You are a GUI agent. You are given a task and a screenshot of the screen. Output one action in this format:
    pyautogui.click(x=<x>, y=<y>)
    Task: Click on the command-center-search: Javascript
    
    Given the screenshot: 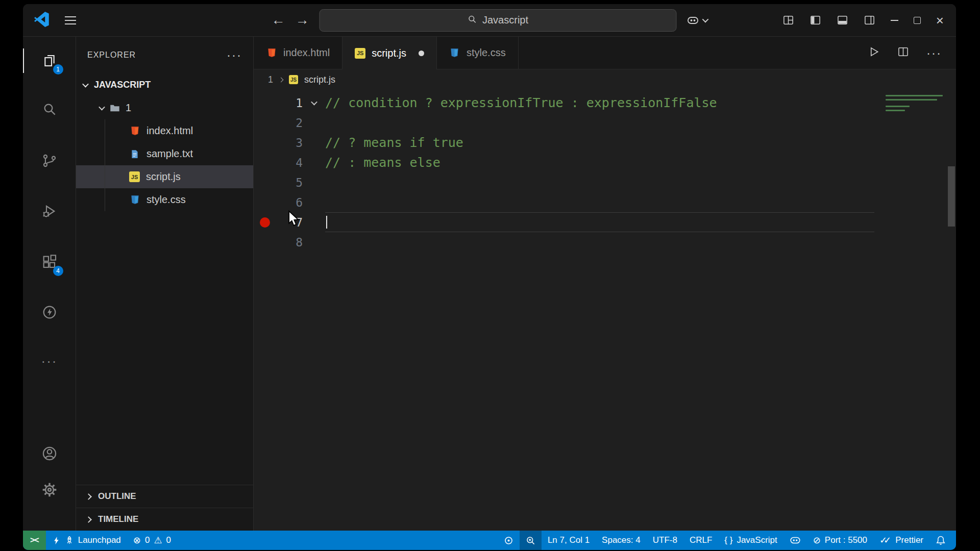 What is the action you would take?
    pyautogui.click(x=498, y=20)
    